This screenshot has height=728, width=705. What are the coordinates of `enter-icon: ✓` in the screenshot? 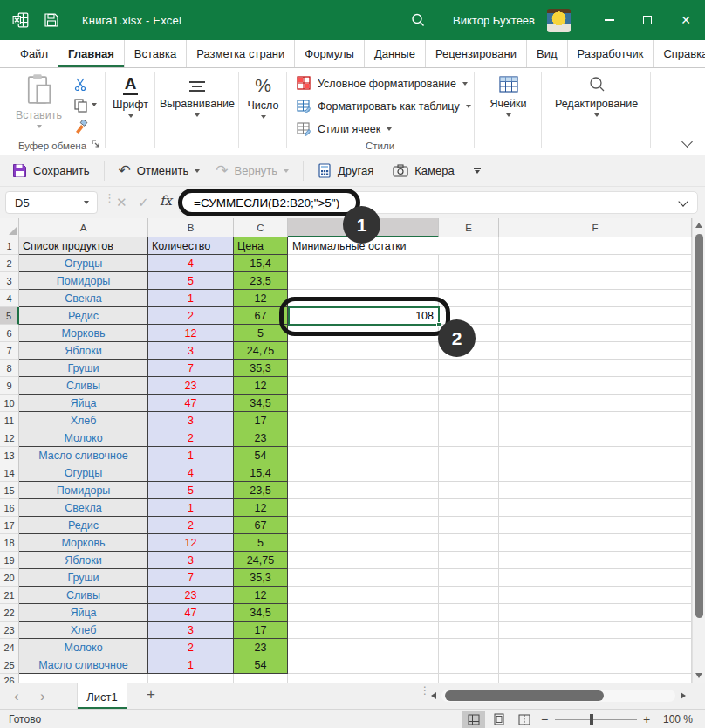 It's located at (143, 203).